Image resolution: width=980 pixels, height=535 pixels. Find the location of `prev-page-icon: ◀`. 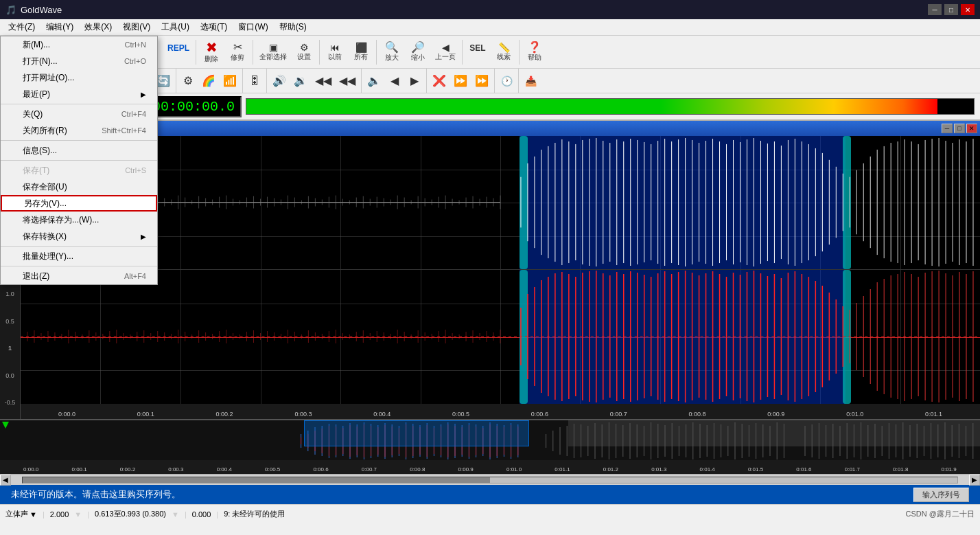

prev-page-icon: ◀ is located at coordinates (446, 47).